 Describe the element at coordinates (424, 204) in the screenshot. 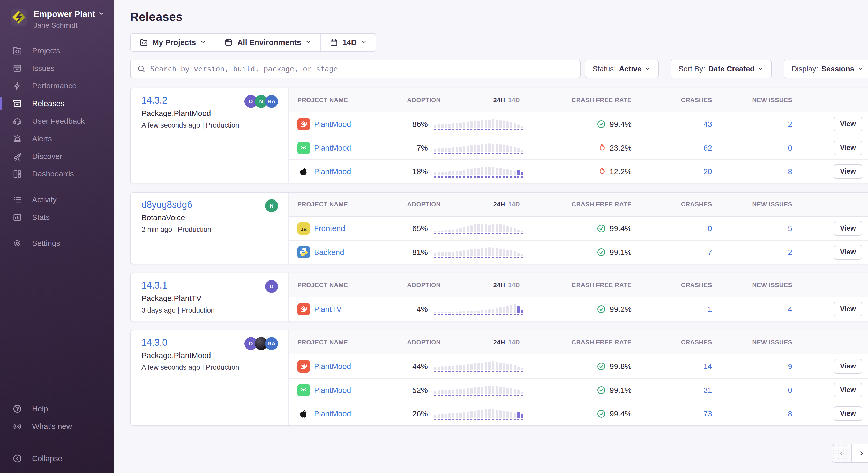

I see `column-header-adoption: ADOPTION` at that location.